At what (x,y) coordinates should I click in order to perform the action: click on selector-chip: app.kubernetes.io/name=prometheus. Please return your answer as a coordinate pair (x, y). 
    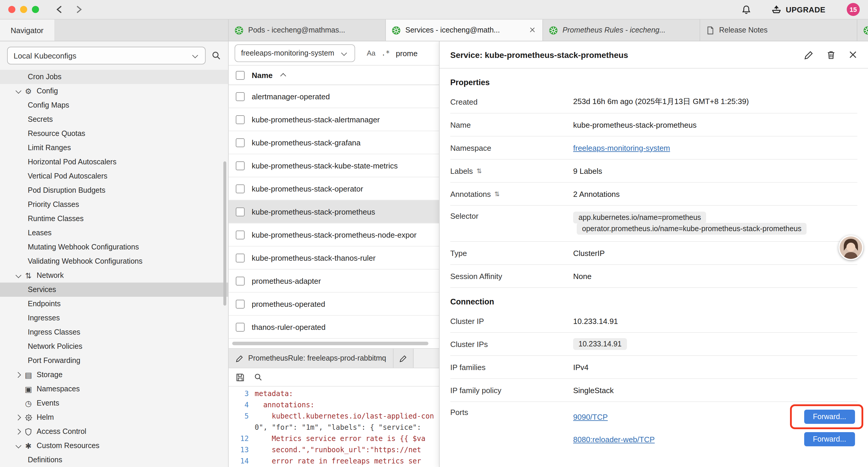
    Looking at the image, I should click on (640, 218).